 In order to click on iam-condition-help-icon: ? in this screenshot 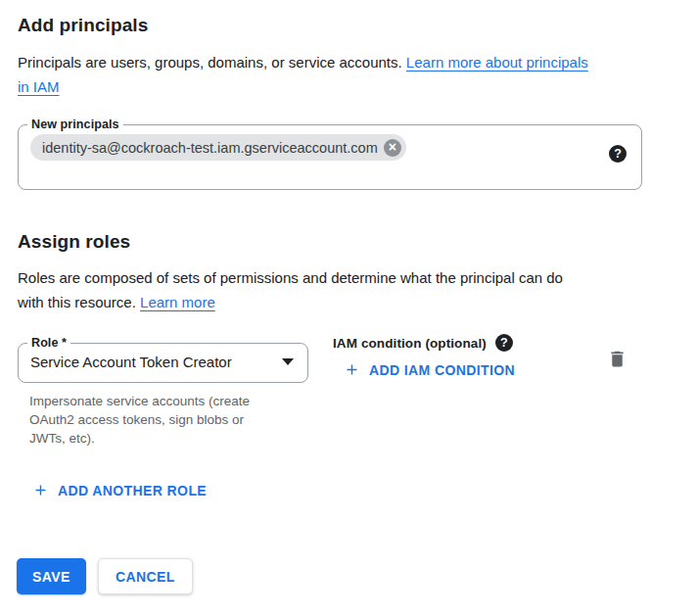, I will do `click(504, 343)`.